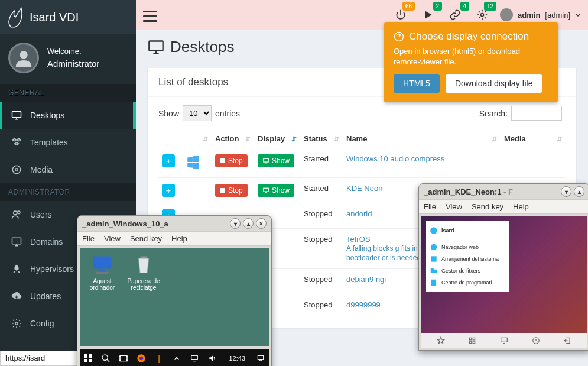 The width and height of the screenshot is (588, 366). Describe the element at coordinates (455, 15) in the screenshot. I see `link-icon: 4` at that location.